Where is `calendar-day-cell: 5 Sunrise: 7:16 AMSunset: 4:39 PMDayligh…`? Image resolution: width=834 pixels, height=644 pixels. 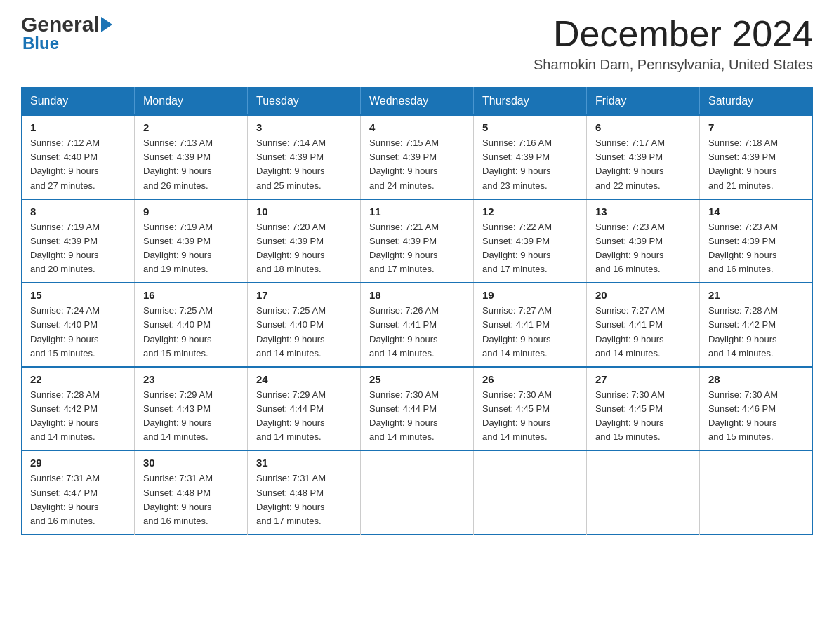 calendar-day-cell: 5 Sunrise: 7:16 AMSunset: 4:39 PMDayligh… is located at coordinates (531, 157).